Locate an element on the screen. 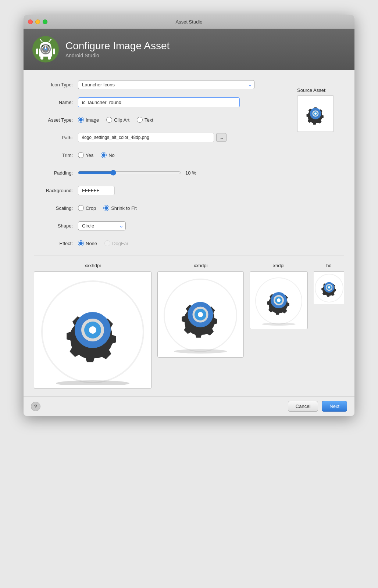 This screenshot has height=588, width=378. padding-row: Padding: 10 % is located at coordinates (189, 173).